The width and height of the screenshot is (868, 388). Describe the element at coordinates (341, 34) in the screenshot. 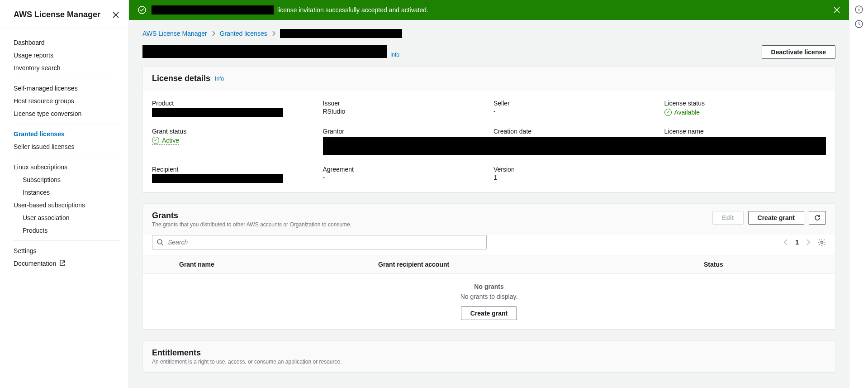

I see `breadcrumb-current-redacted` at that location.